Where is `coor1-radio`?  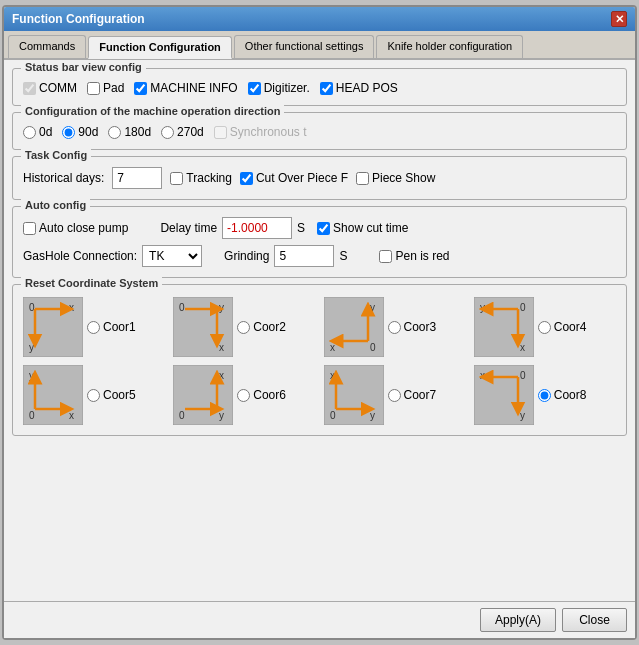 coor1-radio is located at coordinates (94, 328).